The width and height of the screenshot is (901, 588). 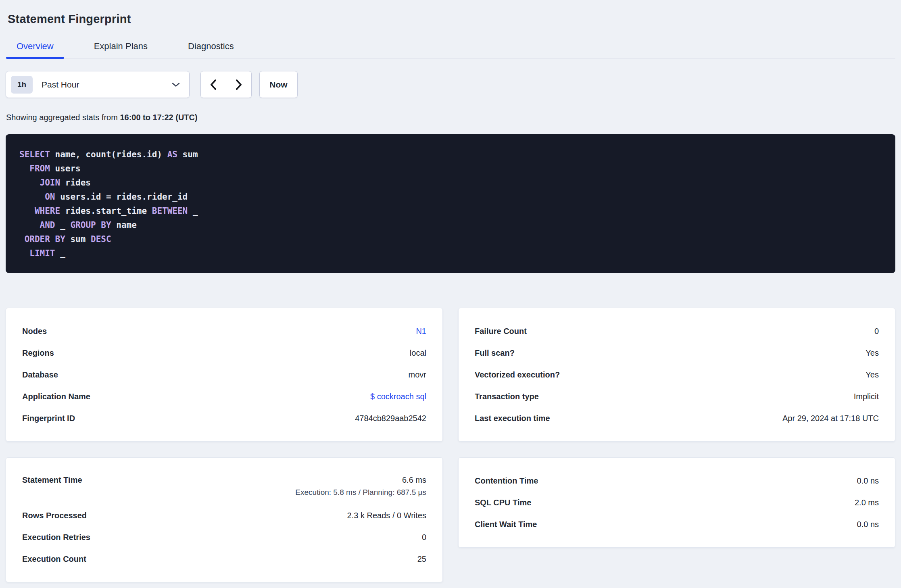 I want to click on chevron-right-icon, so click(x=239, y=85).